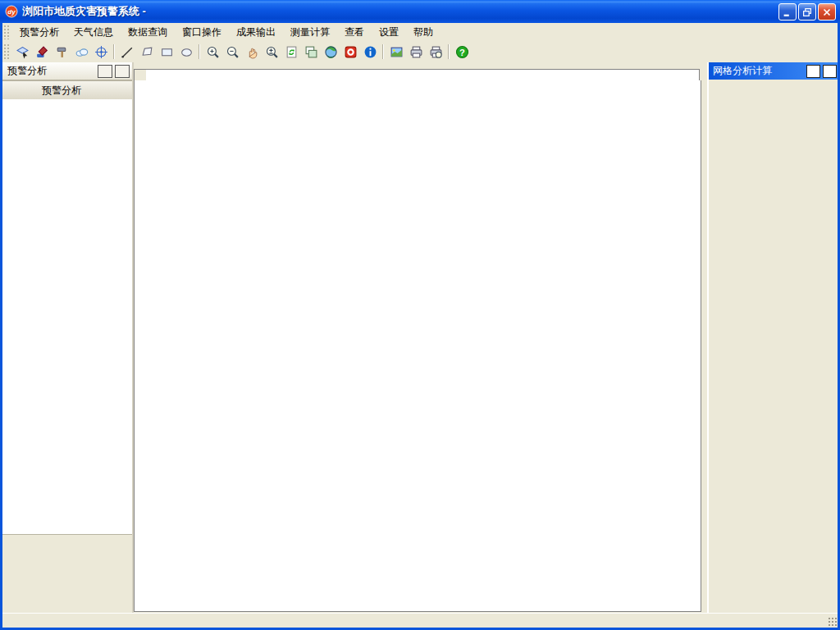 The height and width of the screenshot is (630, 840). I want to click on toolbar-button-refresh, so click(292, 52).